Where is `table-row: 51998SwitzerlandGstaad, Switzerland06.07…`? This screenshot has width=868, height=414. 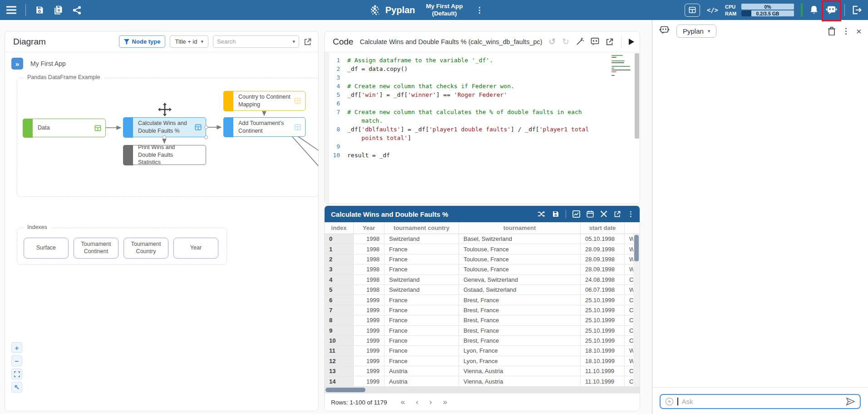 table-row: 51998SwitzerlandGstaad, Switzerland06.07… is located at coordinates (482, 290).